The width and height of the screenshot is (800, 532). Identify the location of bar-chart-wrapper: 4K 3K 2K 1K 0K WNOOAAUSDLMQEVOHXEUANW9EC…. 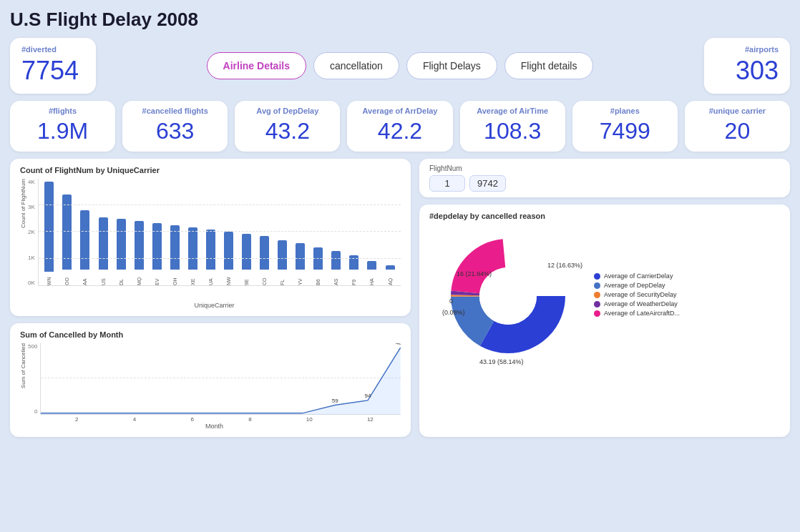
(215, 232).